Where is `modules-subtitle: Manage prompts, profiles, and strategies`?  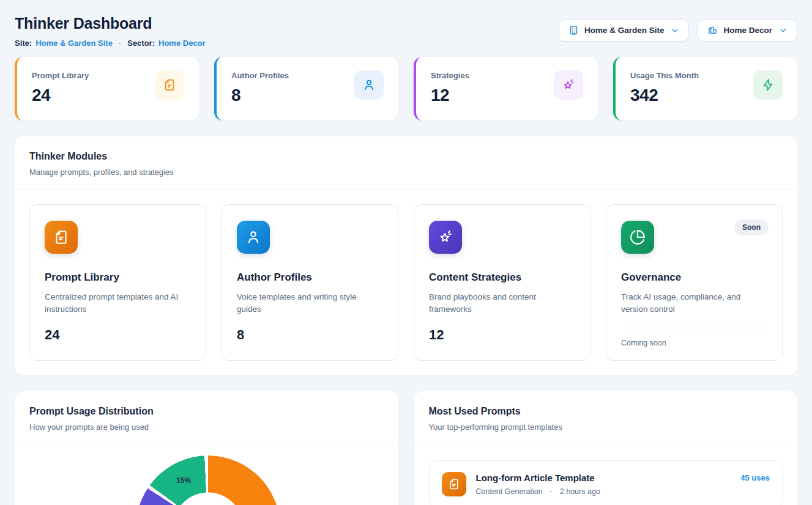
modules-subtitle: Manage prompts, profiles, and strategies is located at coordinates (406, 172).